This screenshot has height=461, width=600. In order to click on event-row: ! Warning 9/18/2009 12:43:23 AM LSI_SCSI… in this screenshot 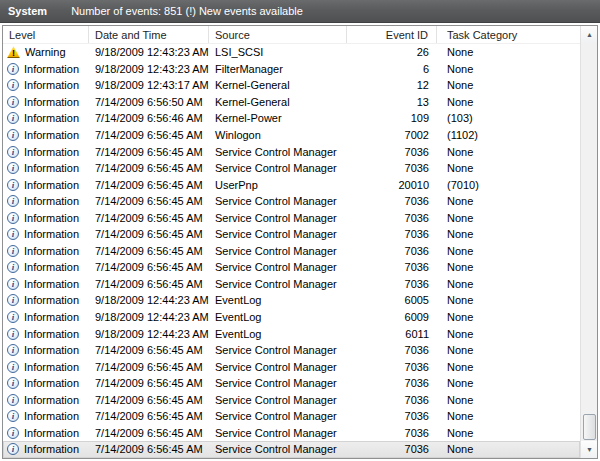, I will do `click(292, 52)`.